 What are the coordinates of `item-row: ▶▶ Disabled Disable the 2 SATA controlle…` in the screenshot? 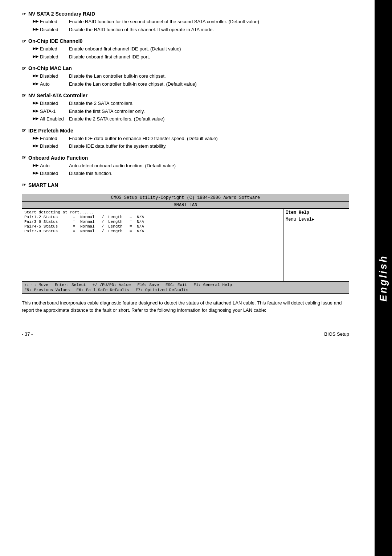 It's located at (191, 103).